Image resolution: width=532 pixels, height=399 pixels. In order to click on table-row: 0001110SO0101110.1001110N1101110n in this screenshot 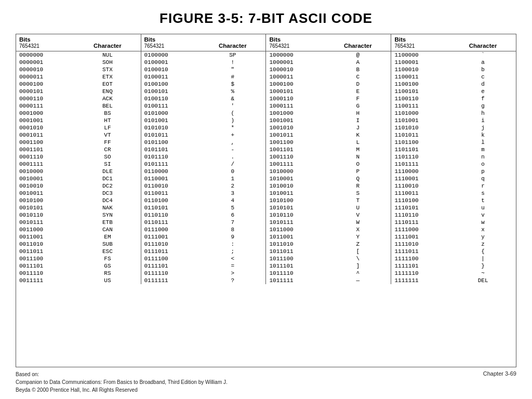, I will do `click(266, 157)`.